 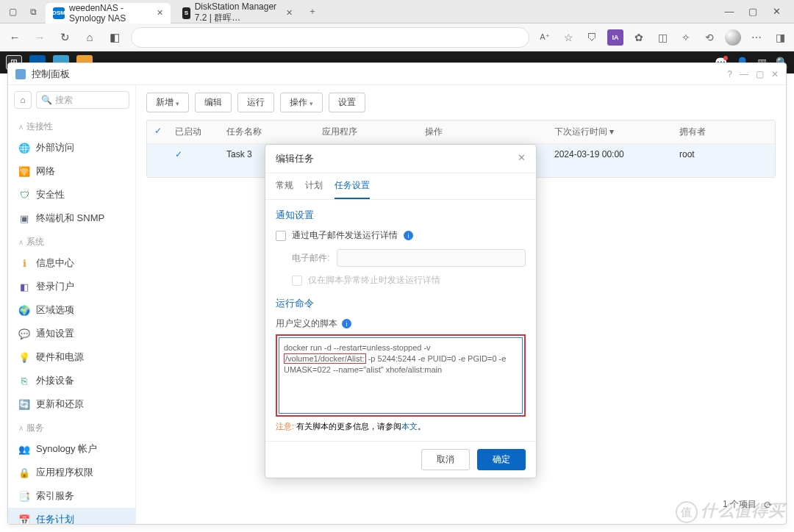 I want to click on shield-icon: ⛉, so click(x=592, y=37).